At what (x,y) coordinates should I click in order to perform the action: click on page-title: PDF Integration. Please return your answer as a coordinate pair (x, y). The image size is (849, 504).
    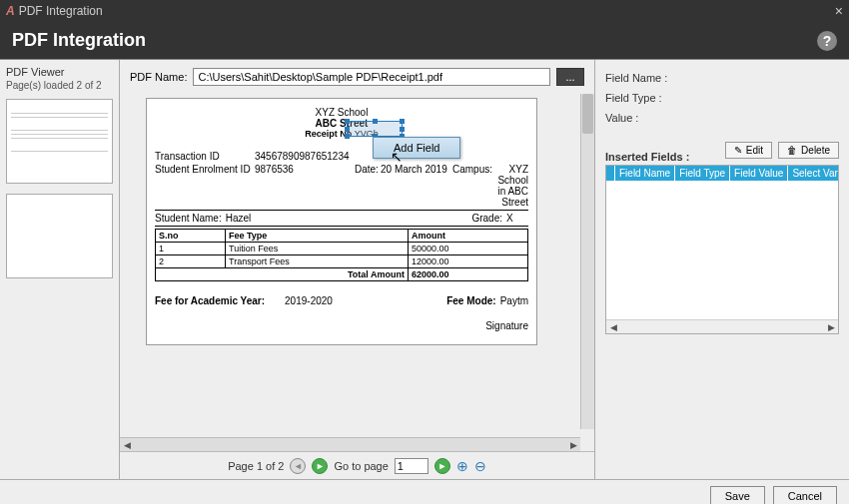
    Looking at the image, I should click on (79, 40).